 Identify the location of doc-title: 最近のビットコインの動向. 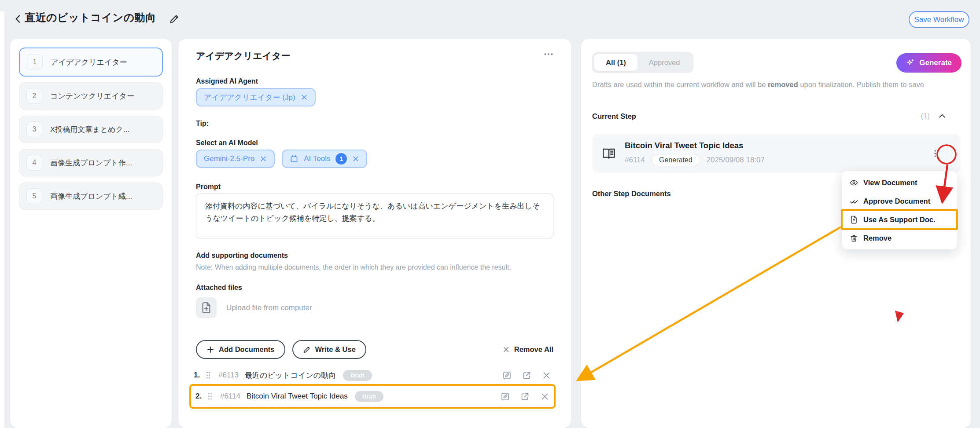
(291, 376).